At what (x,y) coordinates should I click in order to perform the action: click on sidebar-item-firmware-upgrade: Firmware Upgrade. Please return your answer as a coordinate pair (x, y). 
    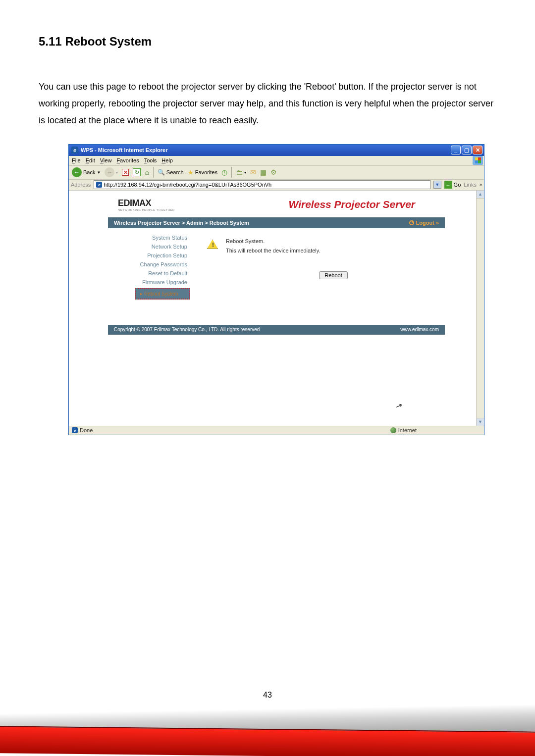
    Looking at the image, I should click on (150, 282).